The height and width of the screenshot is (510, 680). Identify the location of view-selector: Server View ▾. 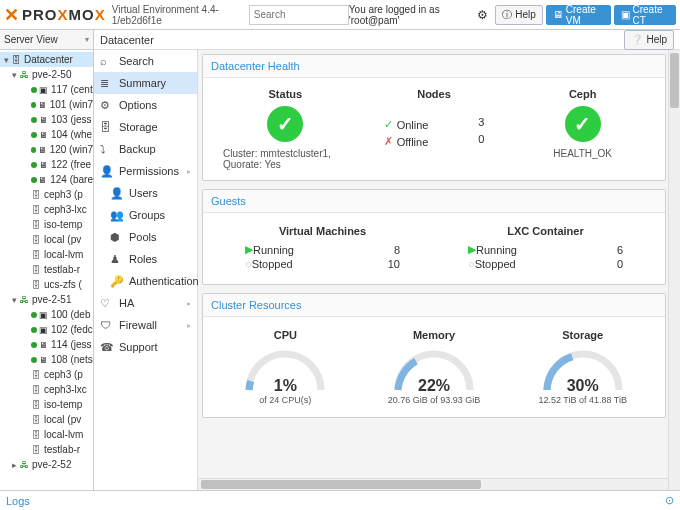
(46, 40).